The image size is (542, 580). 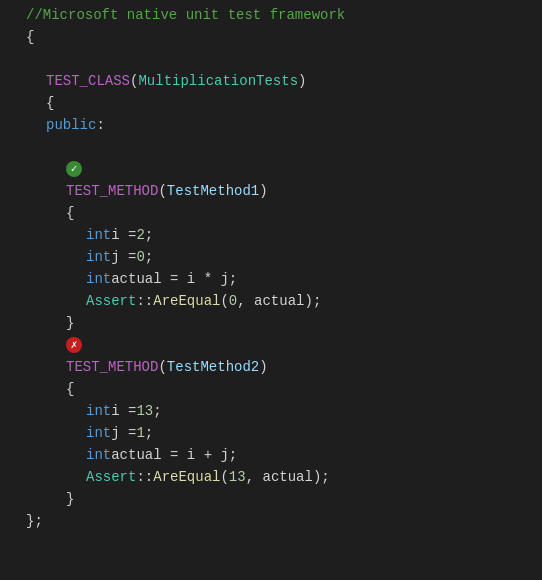 What do you see at coordinates (186, 15) in the screenshot?
I see `token: //Microsoft native unit test framework` at bounding box center [186, 15].